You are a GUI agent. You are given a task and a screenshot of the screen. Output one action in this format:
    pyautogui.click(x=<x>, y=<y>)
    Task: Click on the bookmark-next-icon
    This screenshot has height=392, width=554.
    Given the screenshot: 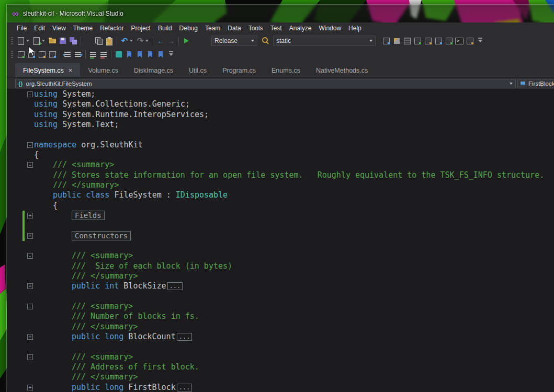 What is the action you would take?
    pyautogui.click(x=150, y=54)
    